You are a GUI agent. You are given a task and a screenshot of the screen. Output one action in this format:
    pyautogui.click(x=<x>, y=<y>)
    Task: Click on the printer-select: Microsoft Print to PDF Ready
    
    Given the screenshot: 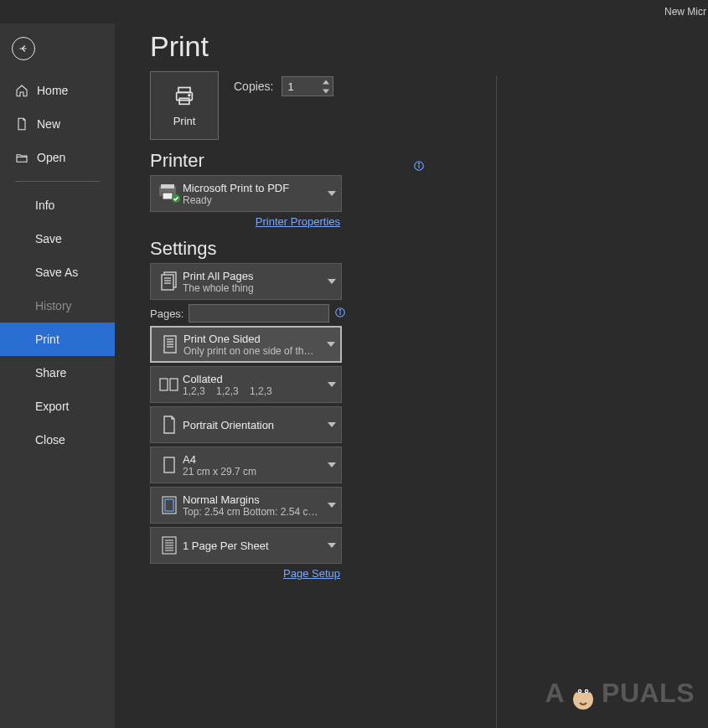 What is the action you would take?
    pyautogui.click(x=246, y=194)
    